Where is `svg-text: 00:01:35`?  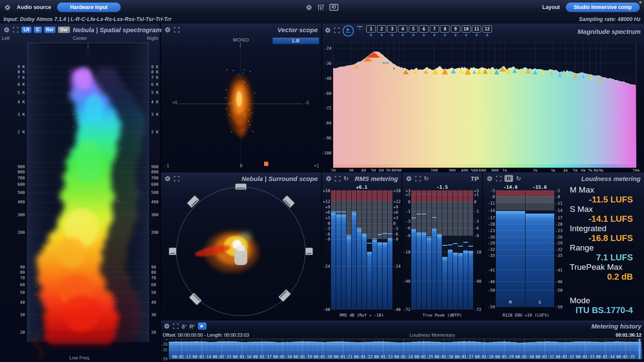
svg-text: 00:01:35 is located at coordinates (625, 357).